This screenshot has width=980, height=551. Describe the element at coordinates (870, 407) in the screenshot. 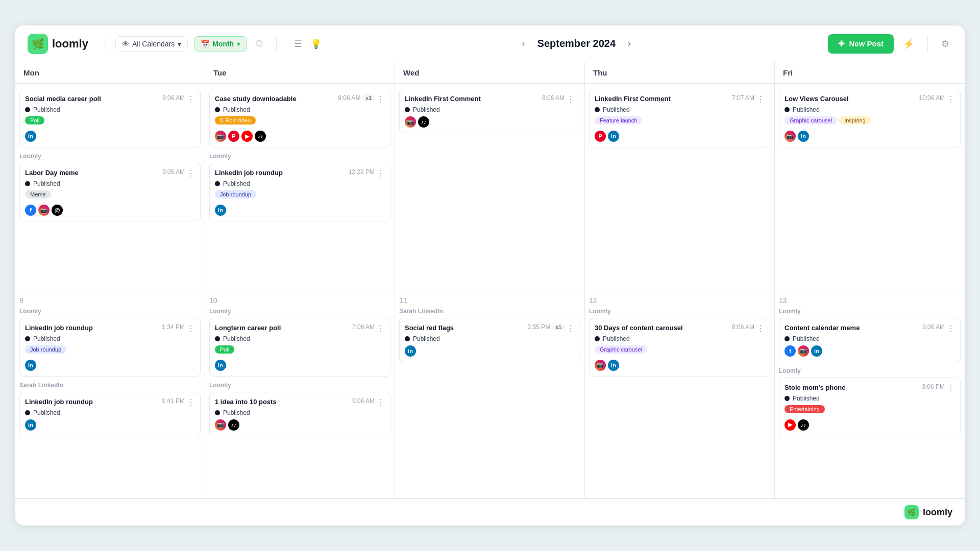

I see `post-card: Stole mom's phone 3:06 PM ⋮ Published En…` at that location.